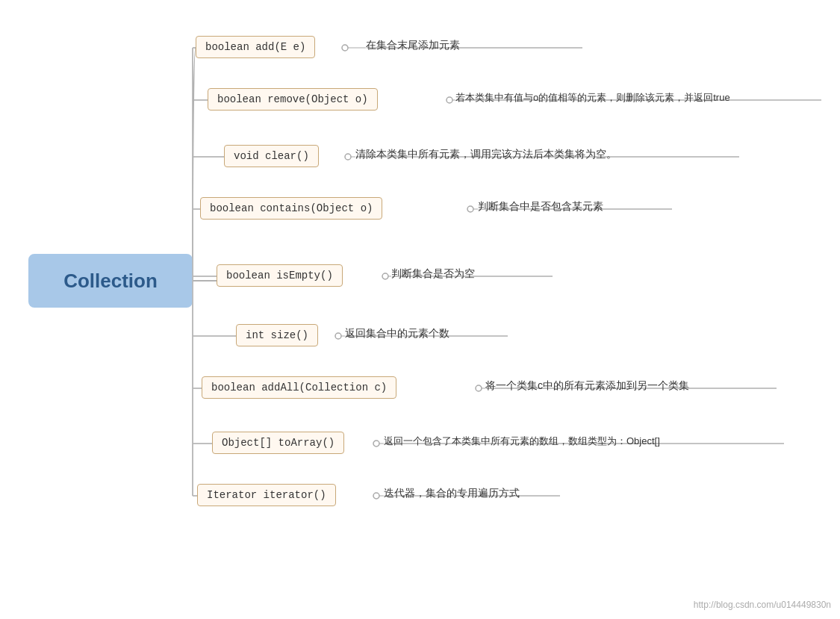 The height and width of the screenshot is (619, 840). What do you see at coordinates (255, 47) in the screenshot?
I see `method-add: boolean add(E e)` at bounding box center [255, 47].